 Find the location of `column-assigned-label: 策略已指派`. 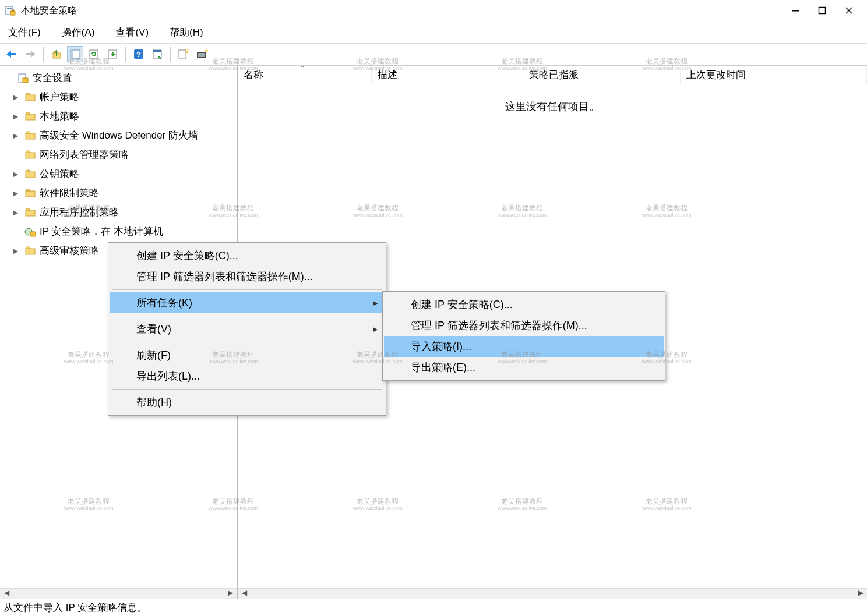

column-assigned-label: 策略已指派 is located at coordinates (554, 75).